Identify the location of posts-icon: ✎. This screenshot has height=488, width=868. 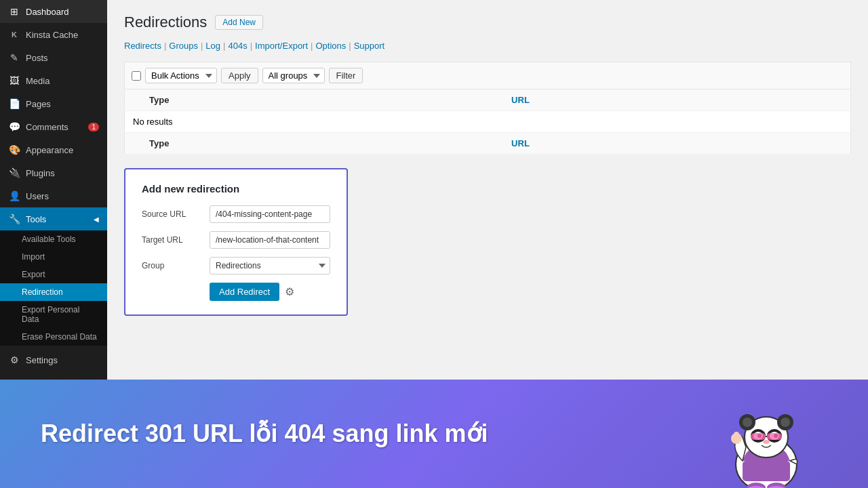
(14, 58).